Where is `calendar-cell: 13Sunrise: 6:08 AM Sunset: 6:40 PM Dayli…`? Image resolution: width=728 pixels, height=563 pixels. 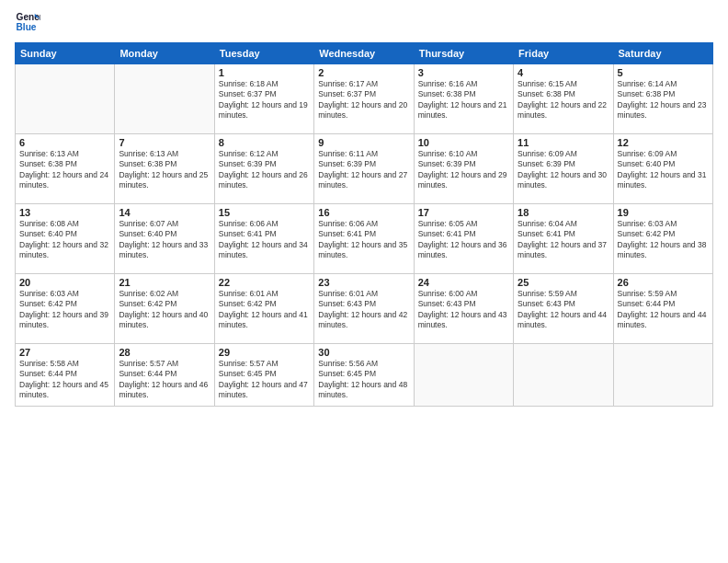
calendar-cell: 13Sunrise: 6:08 AM Sunset: 6:40 PM Dayli… is located at coordinates (65, 239).